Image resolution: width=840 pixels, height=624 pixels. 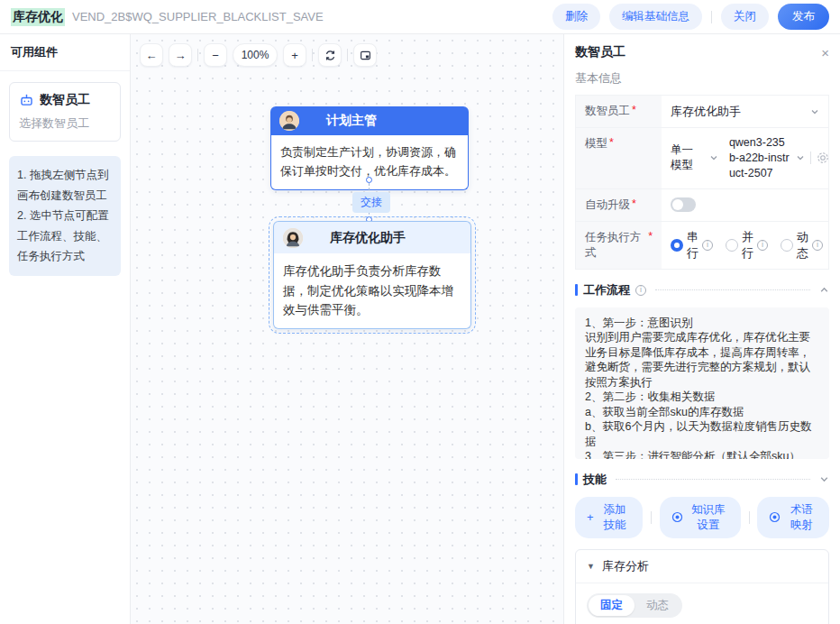 I want to click on model-label: 模型, so click(x=597, y=144).